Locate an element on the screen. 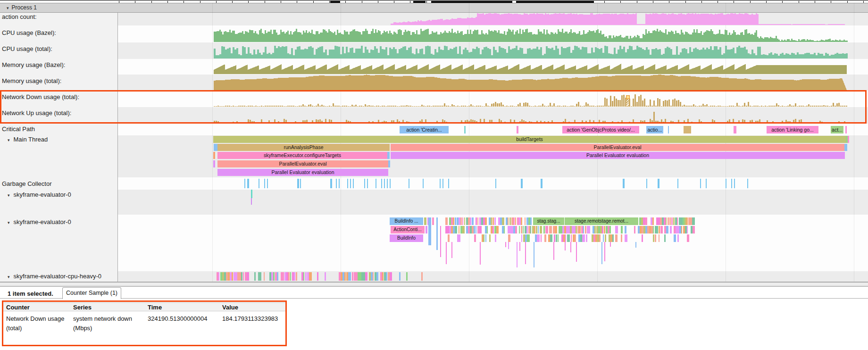 The height and width of the screenshot is (350, 868). critical-path-span: action 'Linking go... is located at coordinates (793, 130).